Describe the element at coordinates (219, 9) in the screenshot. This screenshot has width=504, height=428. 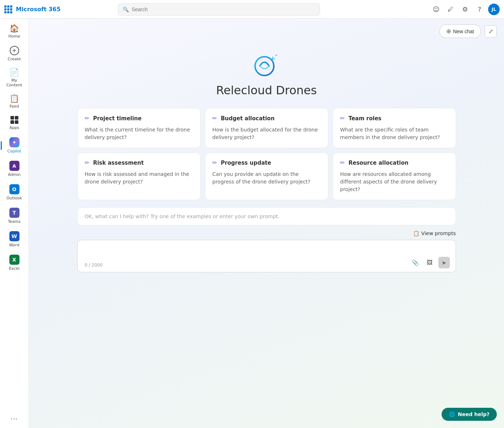
I see `search-bar: 🔍` at that location.